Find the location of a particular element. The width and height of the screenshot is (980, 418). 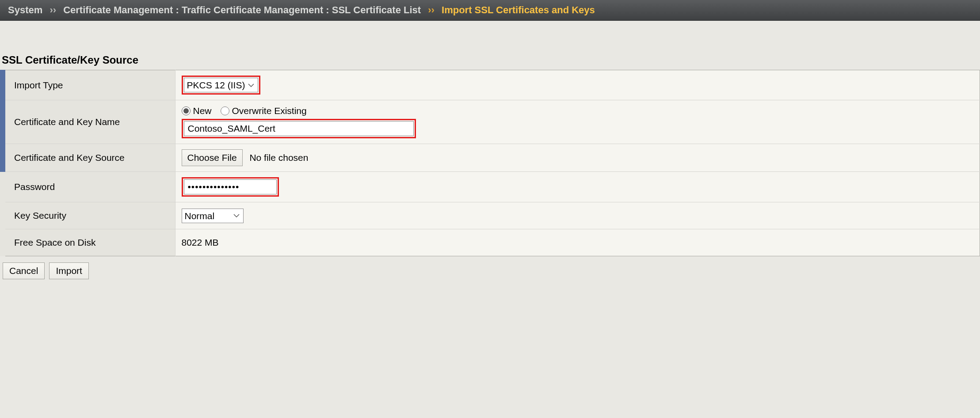

radio-new-label: New is located at coordinates (202, 111).